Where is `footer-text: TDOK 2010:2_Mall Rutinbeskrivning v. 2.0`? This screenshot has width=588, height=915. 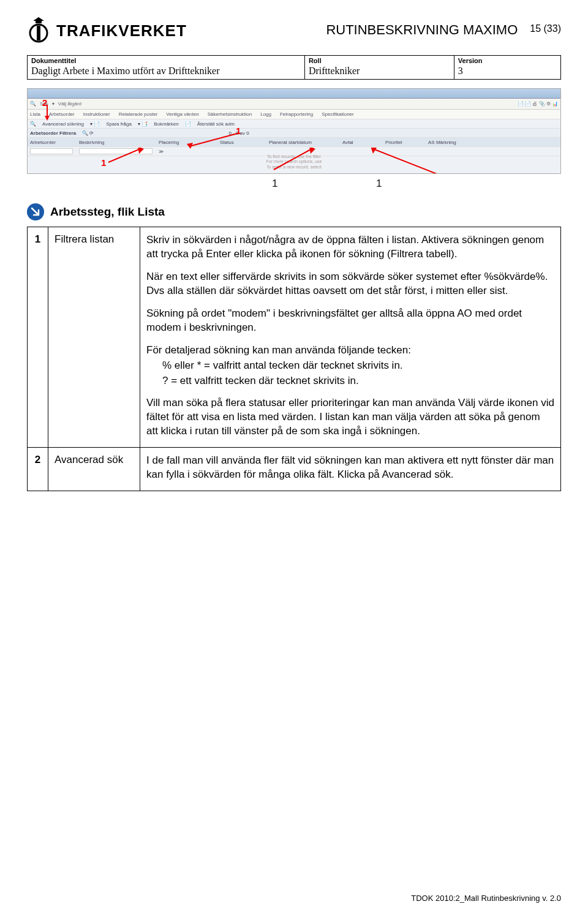
footer-text: TDOK 2010:2_Mall Rutinbeskrivning v. 2.0 is located at coordinates (486, 898).